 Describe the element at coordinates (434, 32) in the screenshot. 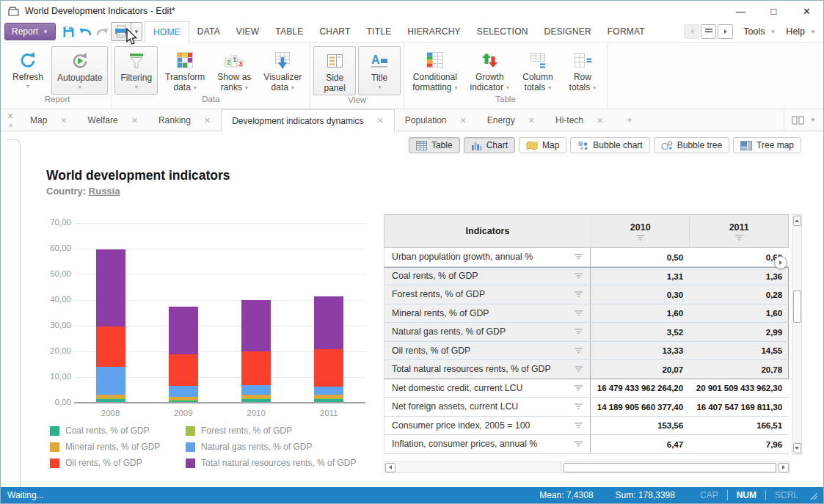

I see `ribbon-tab-hierarchy: HIERARCHY` at that location.